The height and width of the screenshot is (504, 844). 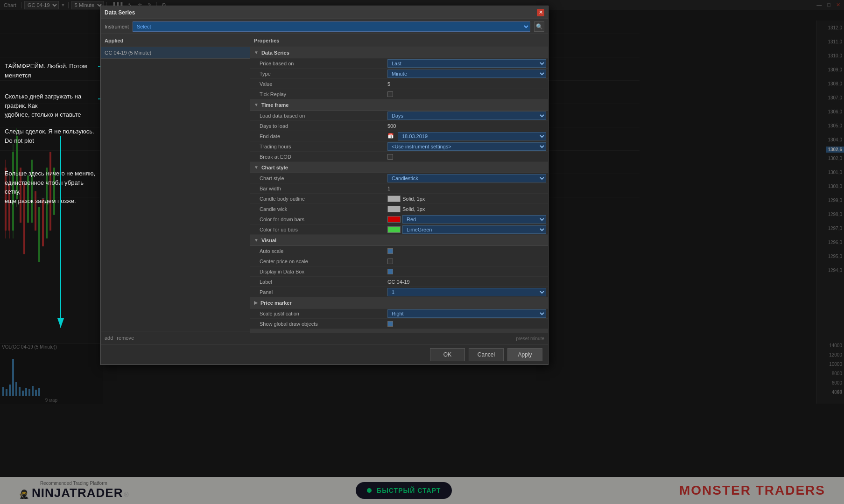 What do you see at coordinates (447, 355) in the screenshot?
I see `ok-button: OK` at bounding box center [447, 355].